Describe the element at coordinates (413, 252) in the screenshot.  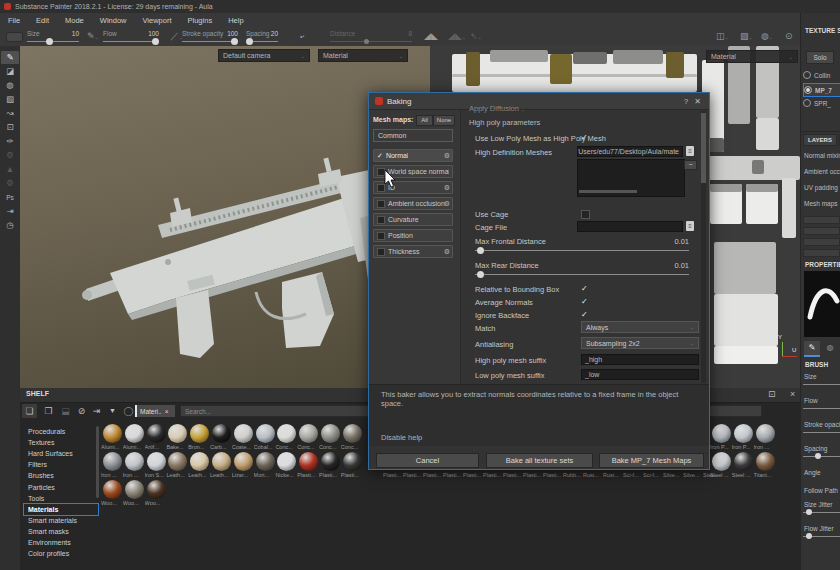
I see `mesh-map-thickness: Thickness⚙` at that location.